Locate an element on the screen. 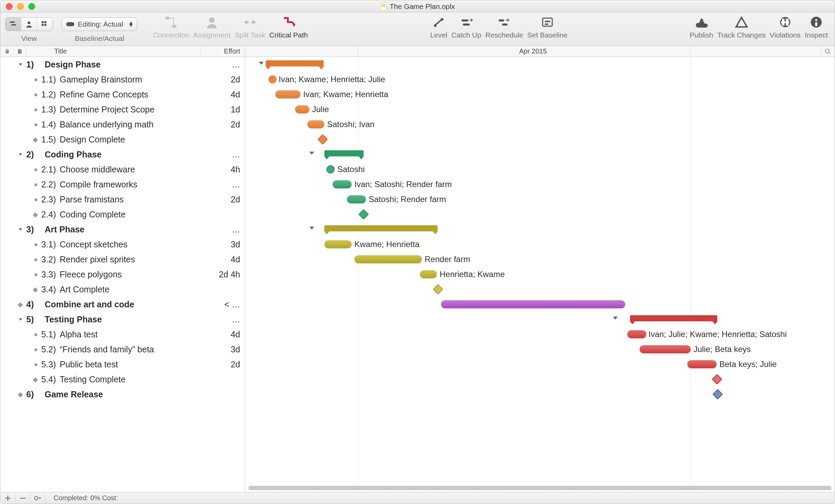  task-row-1.5: ◆1.5)Design Complete is located at coordinates (123, 139).